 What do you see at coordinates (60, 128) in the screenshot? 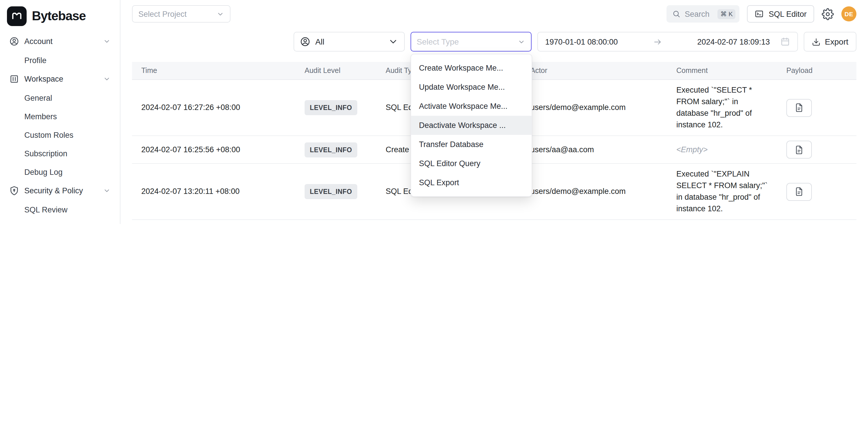
I see `sidebar-nav: AccountProfileWorkspaceGeneralMembersCus…` at bounding box center [60, 128].